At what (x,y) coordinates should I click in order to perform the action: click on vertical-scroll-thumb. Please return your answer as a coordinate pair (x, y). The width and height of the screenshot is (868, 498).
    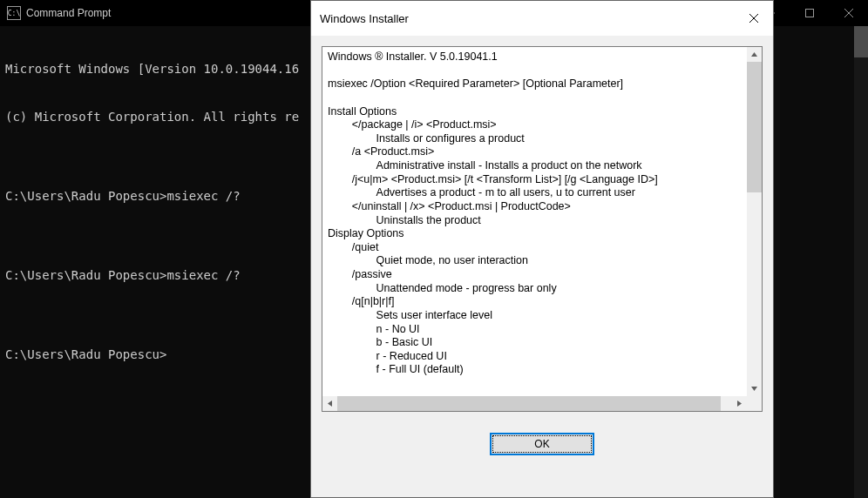
    Looking at the image, I should click on (755, 127).